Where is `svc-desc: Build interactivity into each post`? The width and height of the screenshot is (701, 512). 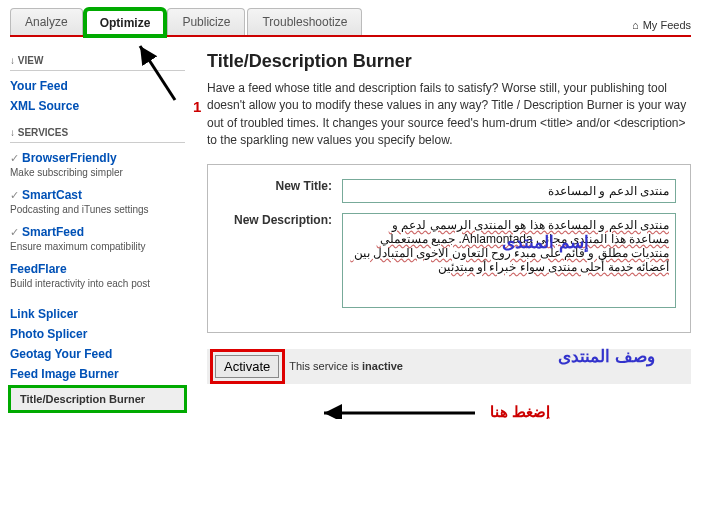 svc-desc: Build interactivity into each post is located at coordinates (98, 284).